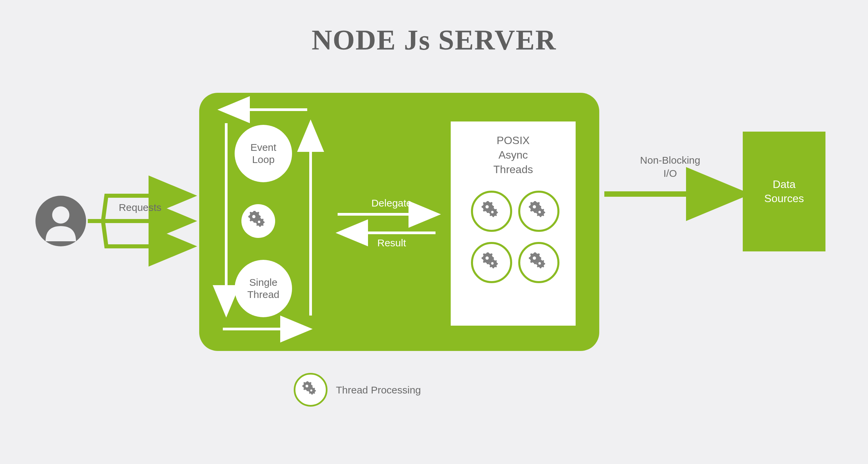 The height and width of the screenshot is (464, 868). I want to click on posix-title: POSIX Async Threads, so click(513, 155).